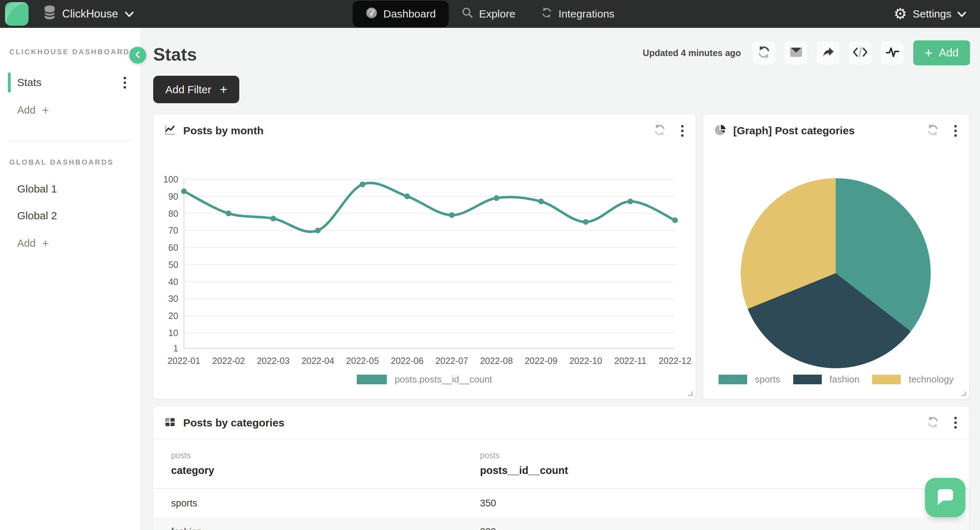 The width and height of the screenshot is (980, 530). Describe the element at coordinates (496, 361) in the screenshot. I see `svg-text: 2022-08` at that location.